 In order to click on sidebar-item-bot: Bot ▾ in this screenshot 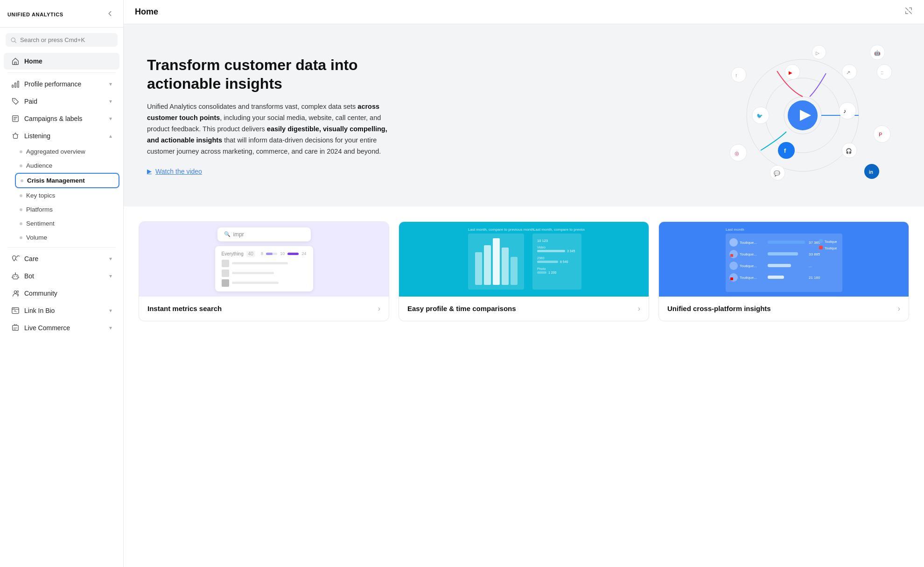, I will do `click(62, 276)`.